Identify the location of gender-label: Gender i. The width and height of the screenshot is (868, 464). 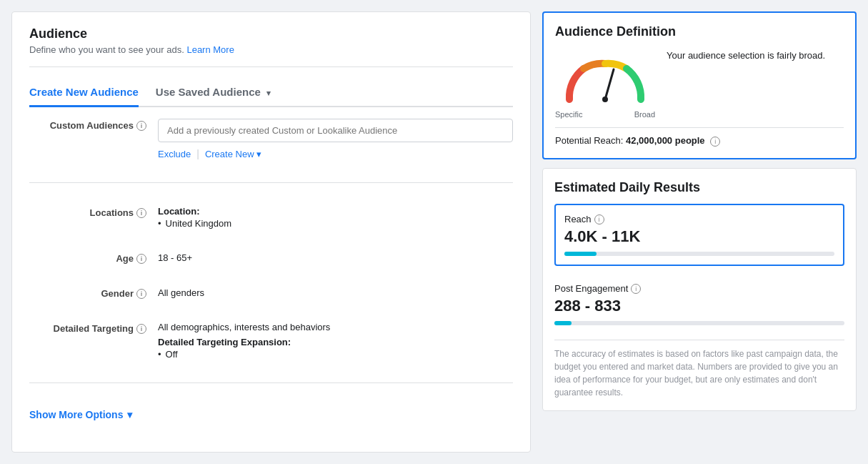
(94, 293).